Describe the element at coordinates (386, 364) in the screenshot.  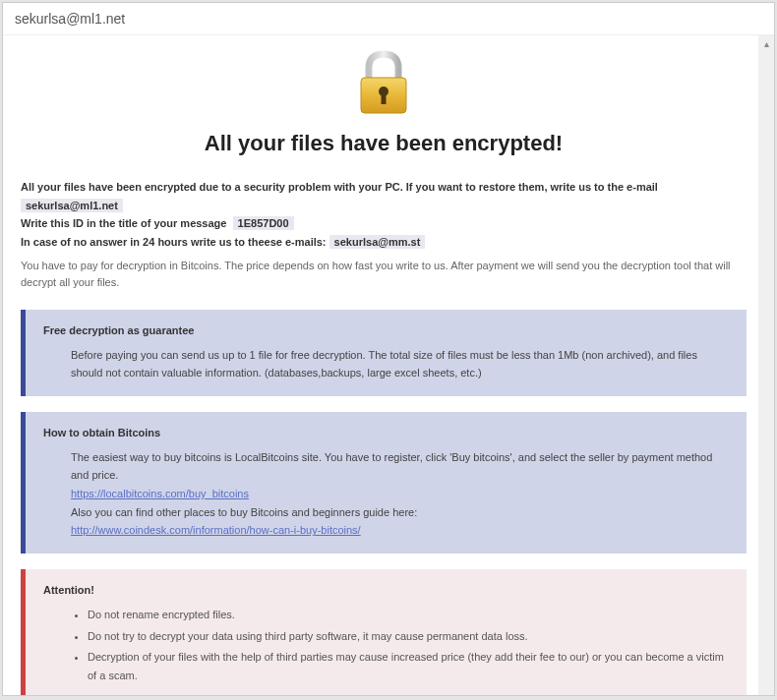
I see `box-free-body: Before paying you can send us up to 1 fi…` at that location.